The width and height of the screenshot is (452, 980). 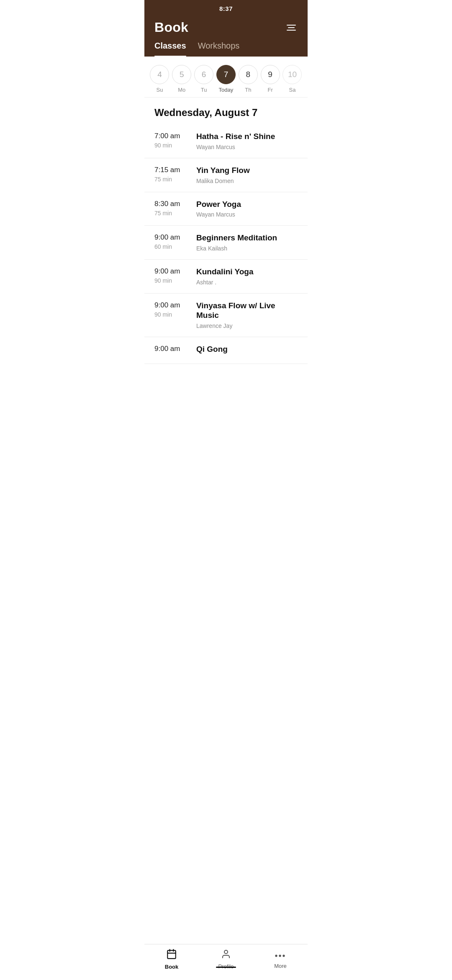 I want to click on nav-book-label: Book, so click(x=172, y=967).